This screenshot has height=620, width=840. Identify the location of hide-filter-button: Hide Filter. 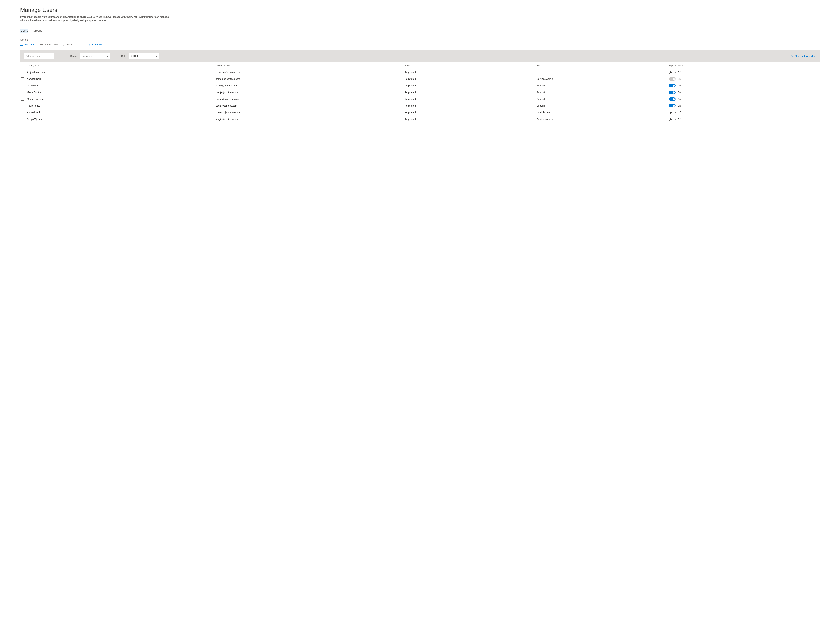
(95, 45).